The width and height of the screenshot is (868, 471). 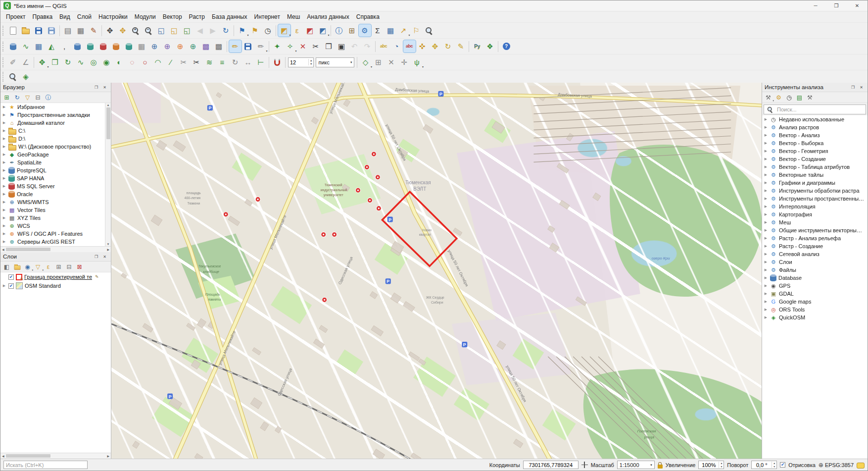 What do you see at coordinates (815, 270) in the screenshot?
I see `processing-group: ▶⚙Файлы` at bounding box center [815, 270].